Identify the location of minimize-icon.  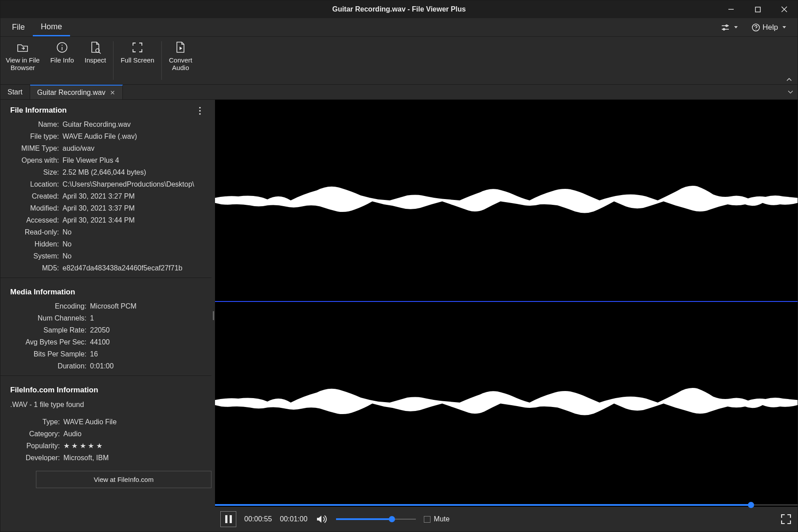
(731, 9).